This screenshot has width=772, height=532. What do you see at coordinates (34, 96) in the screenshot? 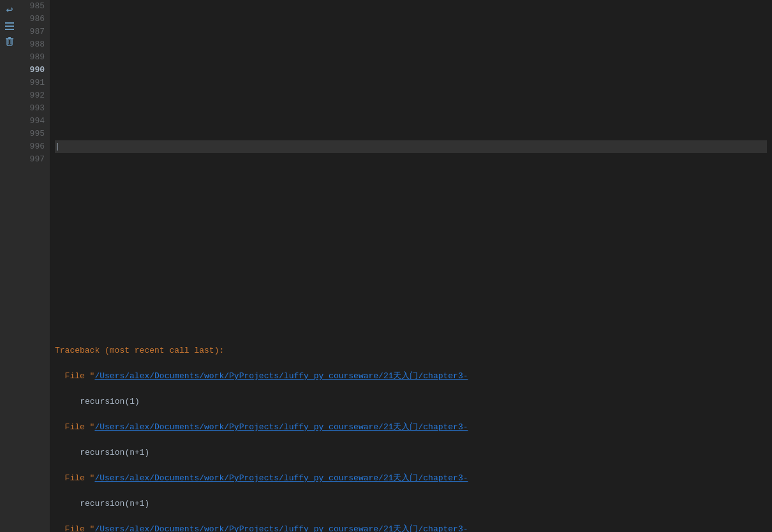
I see `line-num-992: 992` at bounding box center [34, 96].